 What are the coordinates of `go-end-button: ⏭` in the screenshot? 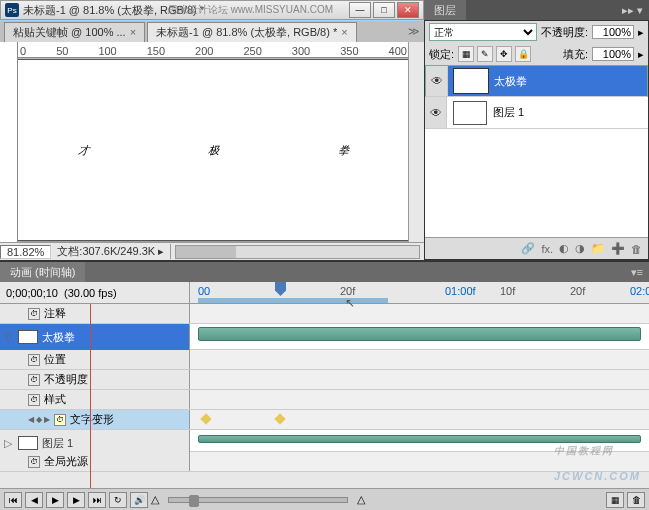 It's located at (97, 500).